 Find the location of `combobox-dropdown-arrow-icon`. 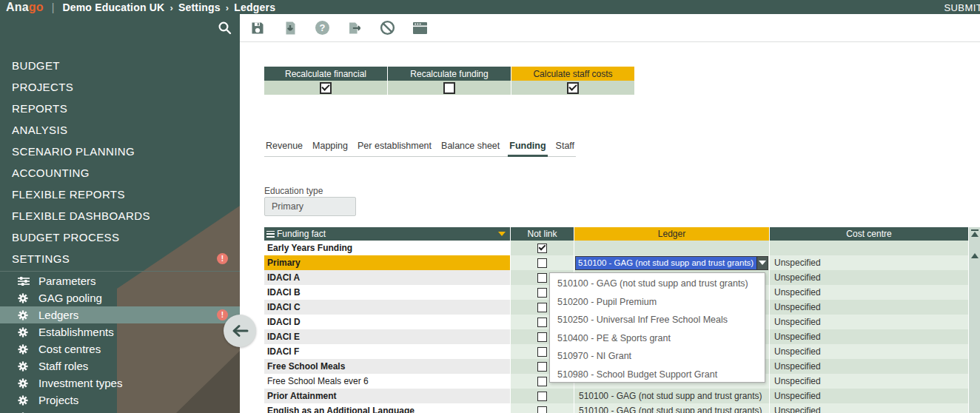

combobox-dropdown-arrow-icon is located at coordinates (762, 263).